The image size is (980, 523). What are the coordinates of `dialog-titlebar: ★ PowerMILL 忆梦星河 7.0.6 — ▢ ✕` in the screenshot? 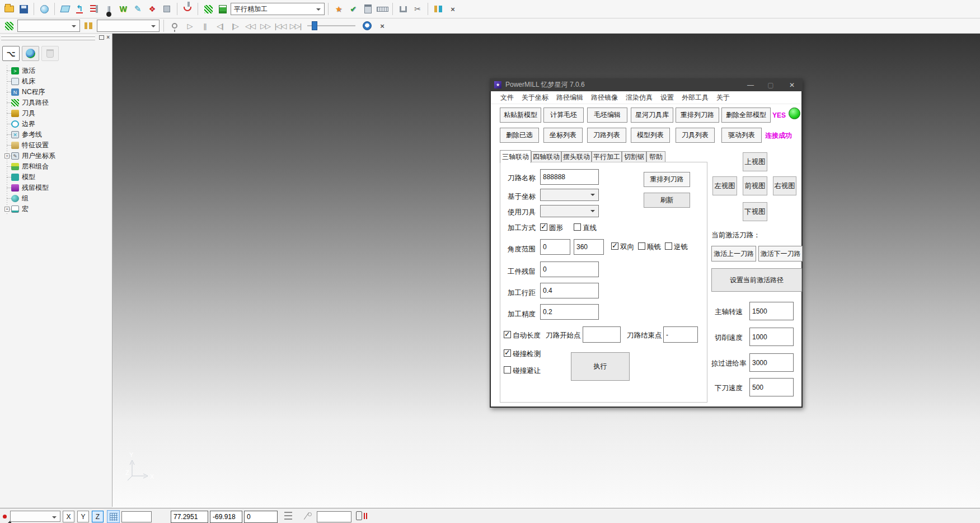 It's located at (646, 85).